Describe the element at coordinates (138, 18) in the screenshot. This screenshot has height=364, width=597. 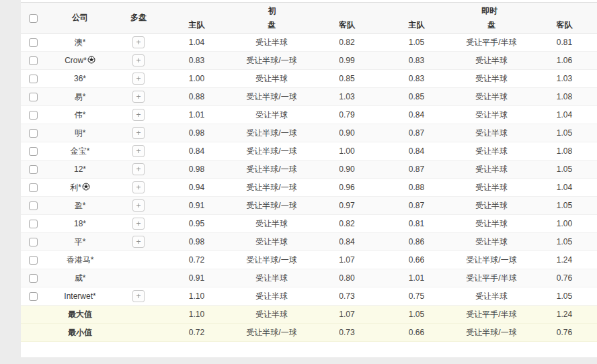
I see `column-header-multi: 多盘` at that location.